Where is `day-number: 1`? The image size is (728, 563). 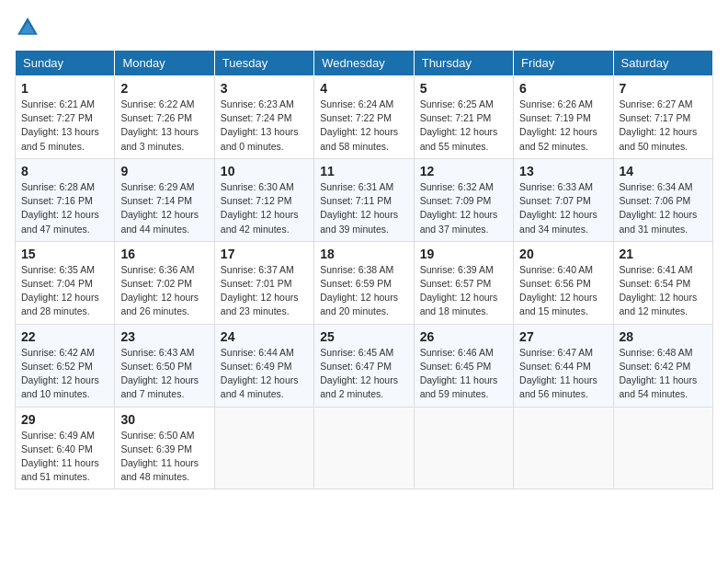
day-number: 1 is located at coordinates (64, 88).